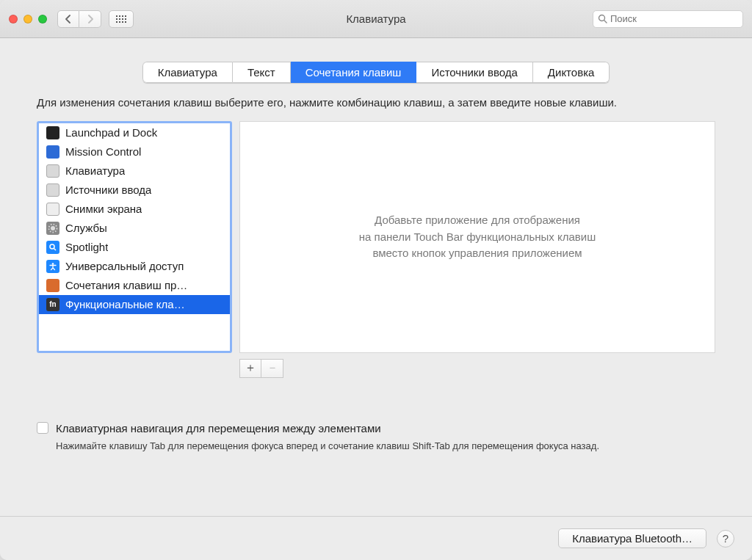  I want to click on traffic-lights, so click(28, 19).